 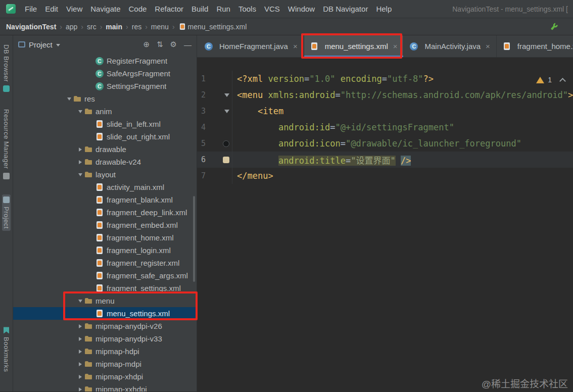 I want to click on locate-icon: ⊕, so click(x=147, y=44).